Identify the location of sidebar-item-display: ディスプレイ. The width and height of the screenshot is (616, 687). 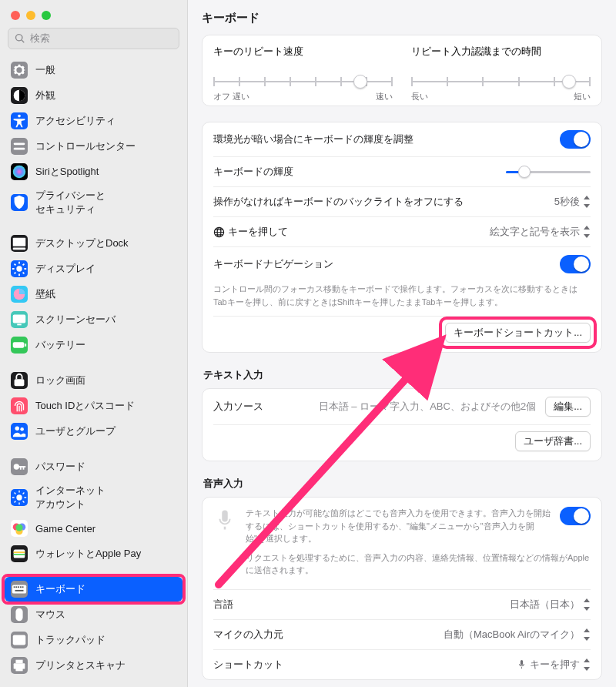
(94, 269).